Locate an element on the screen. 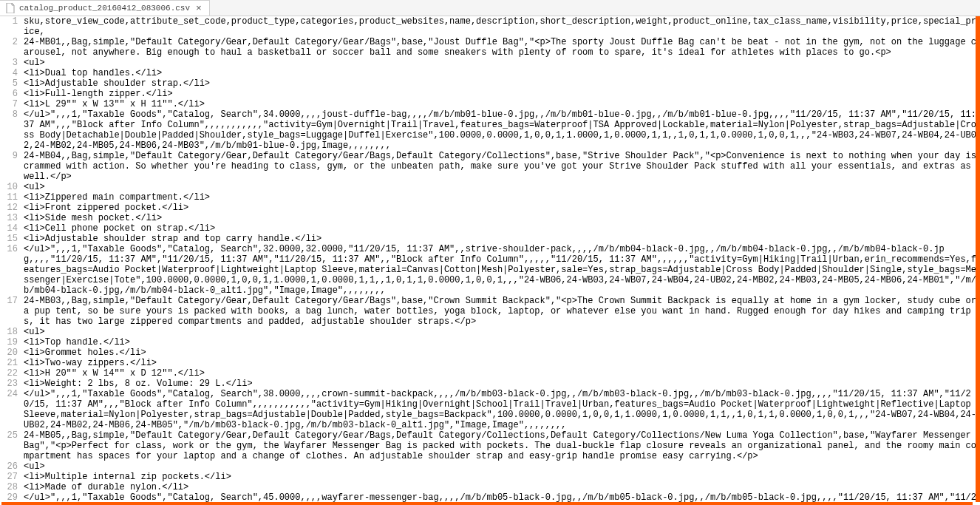 The image size is (980, 505). line-number: 10 is located at coordinates (12, 187).